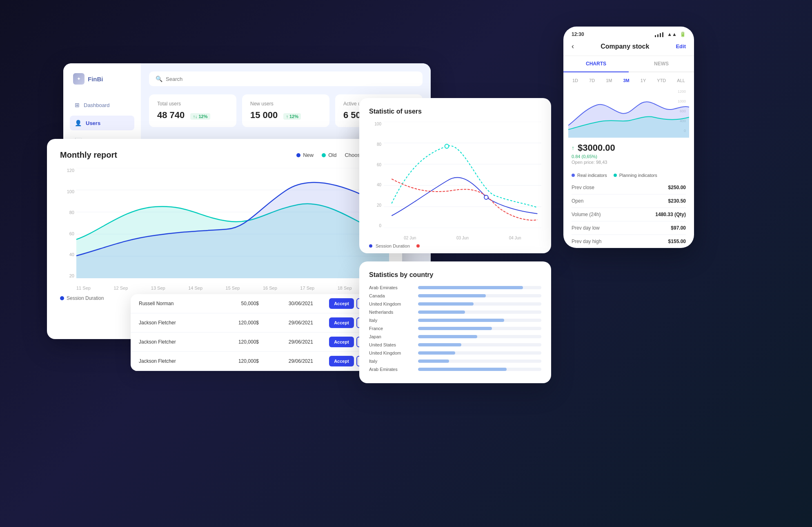  I want to click on sidebar-item-users: 👤 Users, so click(102, 123).